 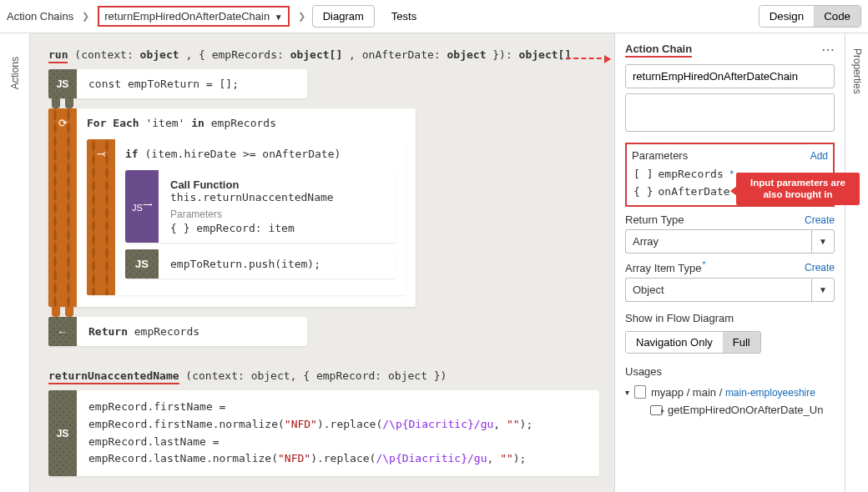 What do you see at coordinates (810, 17) in the screenshot?
I see `view-toggle: Design Code` at bounding box center [810, 17].